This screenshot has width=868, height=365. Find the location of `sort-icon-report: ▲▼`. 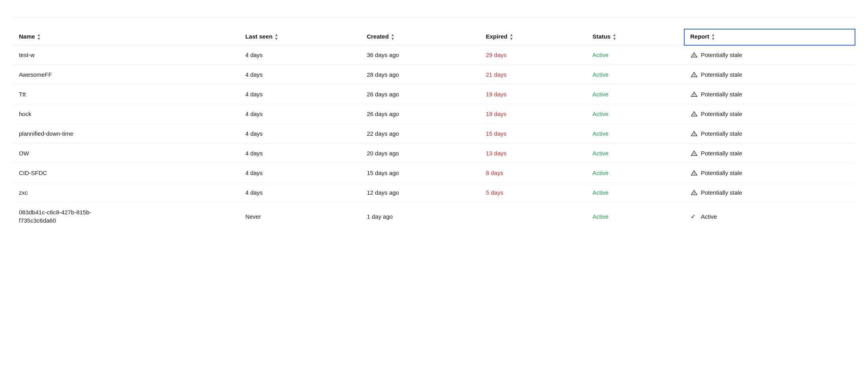

sort-icon-report: ▲▼ is located at coordinates (713, 37).